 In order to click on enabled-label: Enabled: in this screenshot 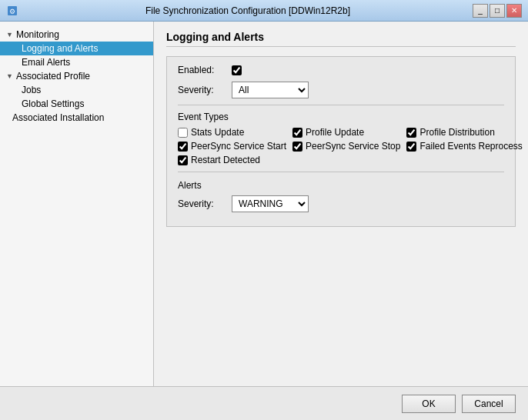, I will do `click(205, 70)`.